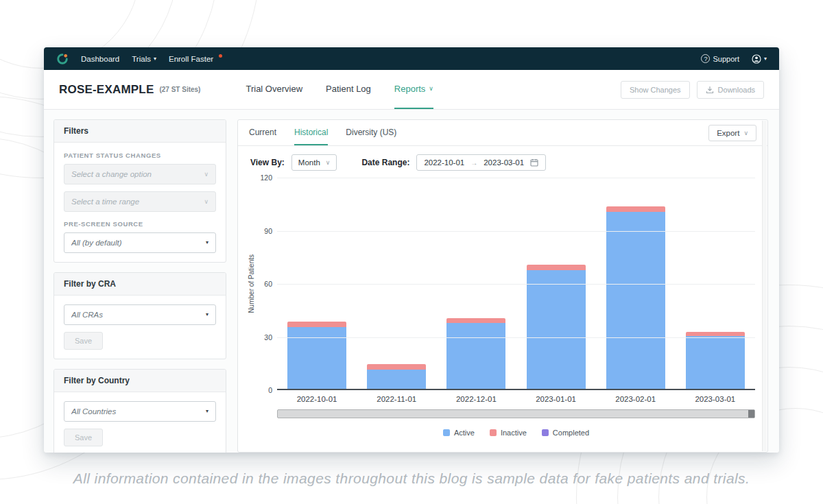  What do you see at coordinates (726, 59) in the screenshot?
I see `support-label: Support` at bounding box center [726, 59].